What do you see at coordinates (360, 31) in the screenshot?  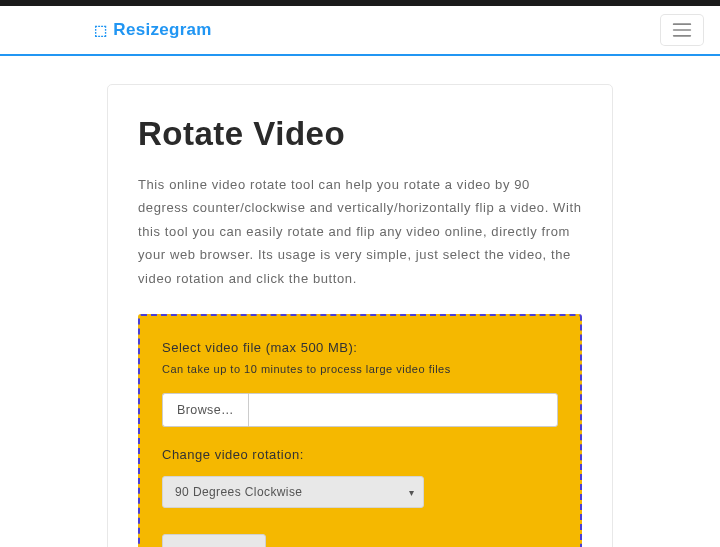 I see `navbar: ⬚ Resizegram` at bounding box center [360, 31].